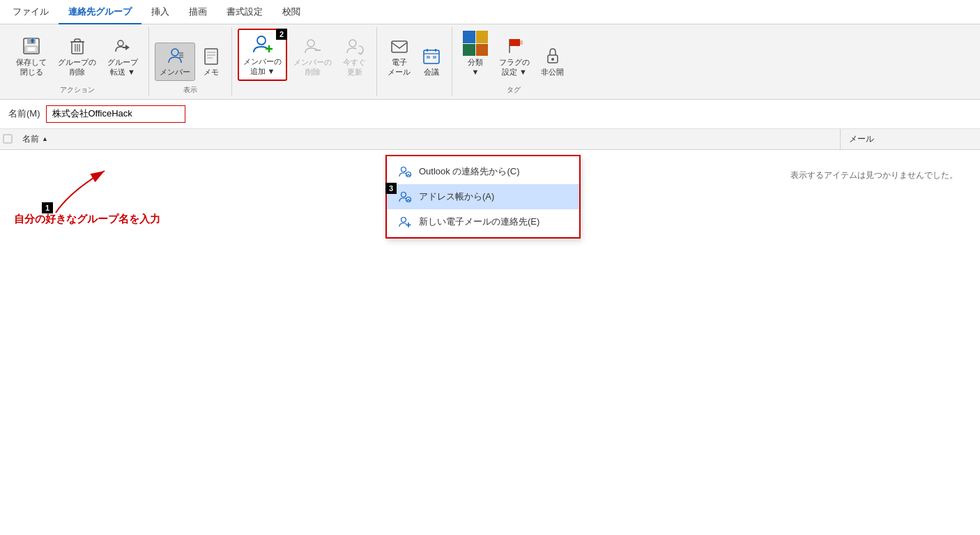  What do you see at coordinates (123, 46) in the screenshot?
I see `forward-icon` at bounding box center [123, 46].